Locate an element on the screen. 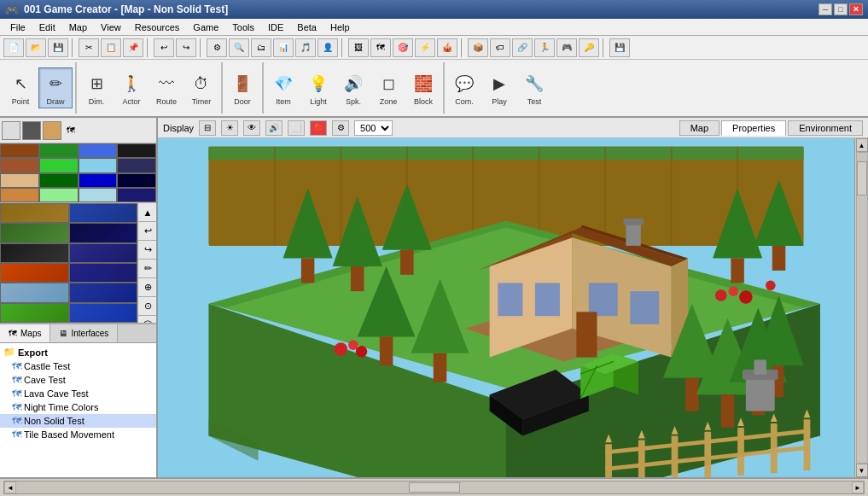 This screenshot has height=496, width=868. tab-maps: 🗺 Maps is located at coordinates (26, 333).